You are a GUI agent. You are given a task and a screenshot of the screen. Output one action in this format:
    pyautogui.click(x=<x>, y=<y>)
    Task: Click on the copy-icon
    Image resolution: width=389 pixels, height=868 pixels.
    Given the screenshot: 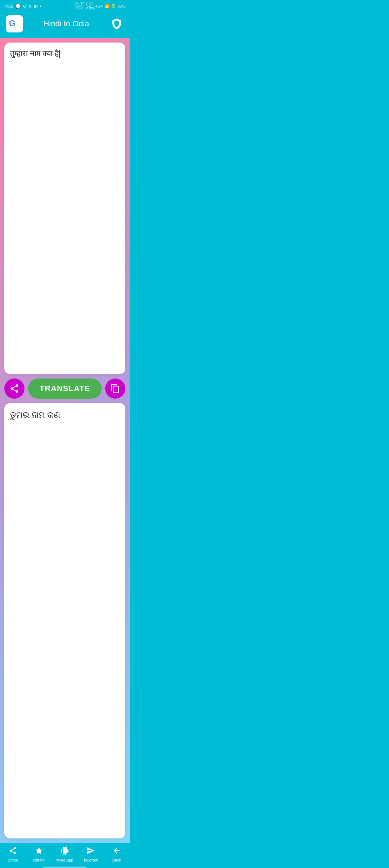 What is the action you would take?
    pyautogui.click(x=115, y=389)
    